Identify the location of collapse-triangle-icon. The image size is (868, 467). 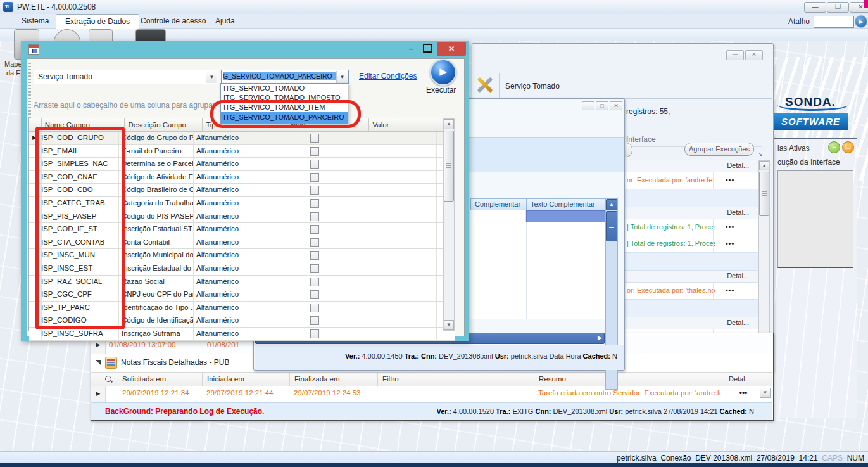
(98, 362).